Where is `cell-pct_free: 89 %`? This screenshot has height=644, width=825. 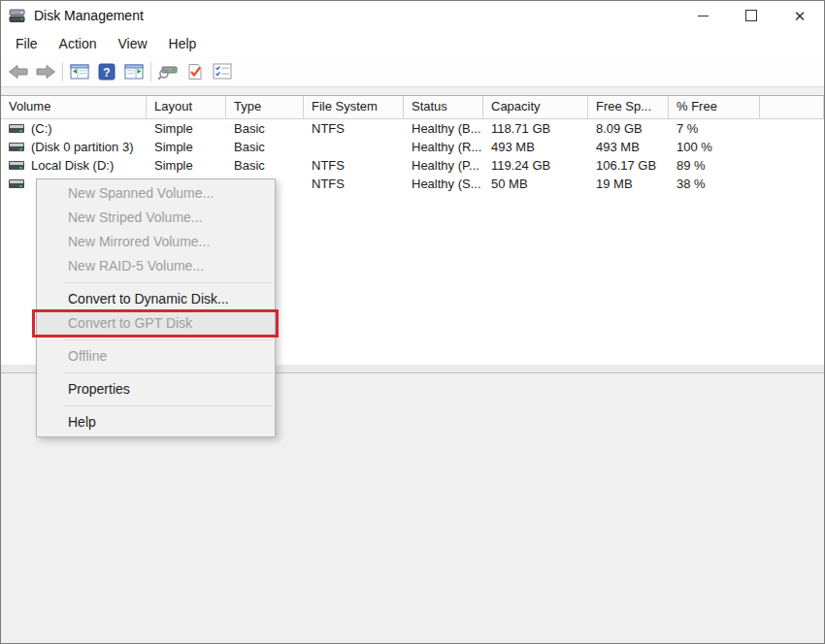 cell-pct_free: 89 % is located at coordinates (714, 165).